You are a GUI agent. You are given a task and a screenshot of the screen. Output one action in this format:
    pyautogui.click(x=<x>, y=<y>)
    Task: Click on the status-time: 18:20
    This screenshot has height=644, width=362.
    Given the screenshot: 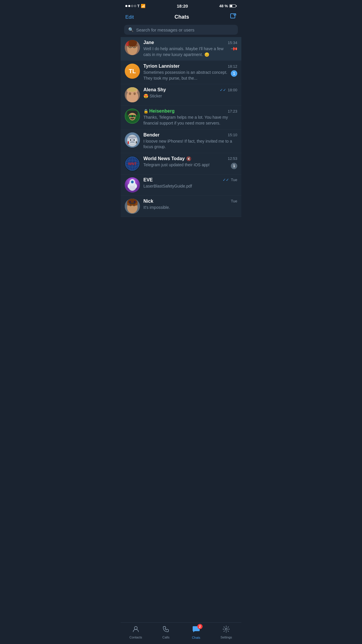 What is the action you would take?
    pyautogui.click(x=182, y=6)
    